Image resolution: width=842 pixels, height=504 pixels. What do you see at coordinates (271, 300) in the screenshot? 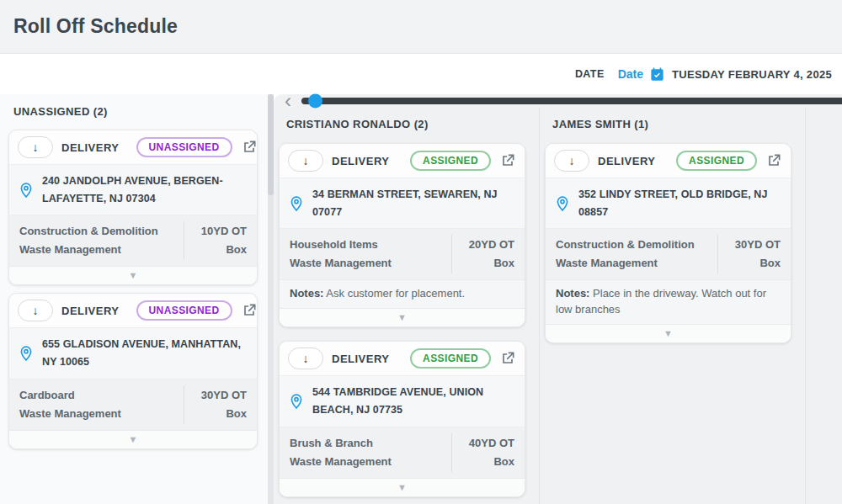
I see `sidebar-scrollbar` at bounding box center [271, 300].